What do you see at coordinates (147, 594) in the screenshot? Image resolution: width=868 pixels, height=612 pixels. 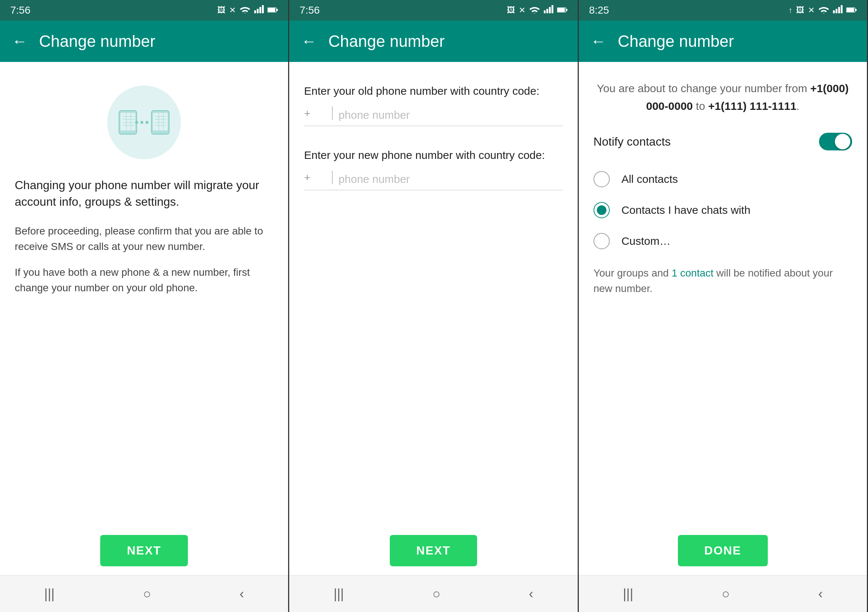 I see `nav-home-1: ○` at bounding box center [147, 594].